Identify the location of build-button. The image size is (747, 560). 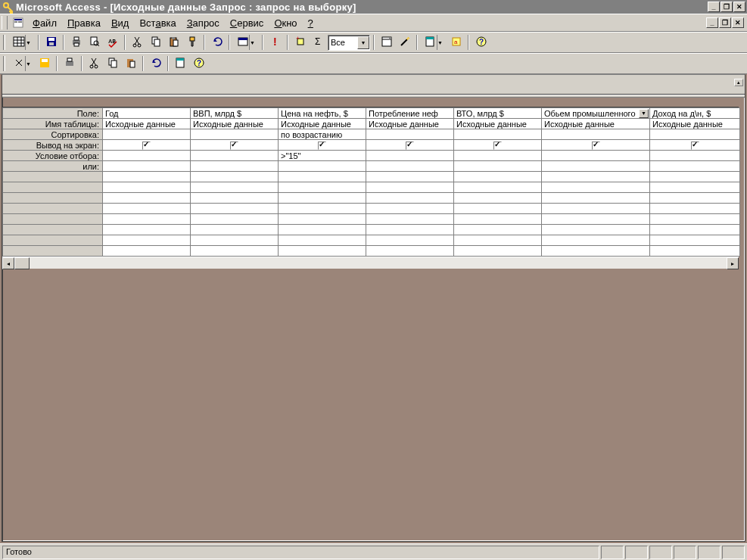
(404, 42).